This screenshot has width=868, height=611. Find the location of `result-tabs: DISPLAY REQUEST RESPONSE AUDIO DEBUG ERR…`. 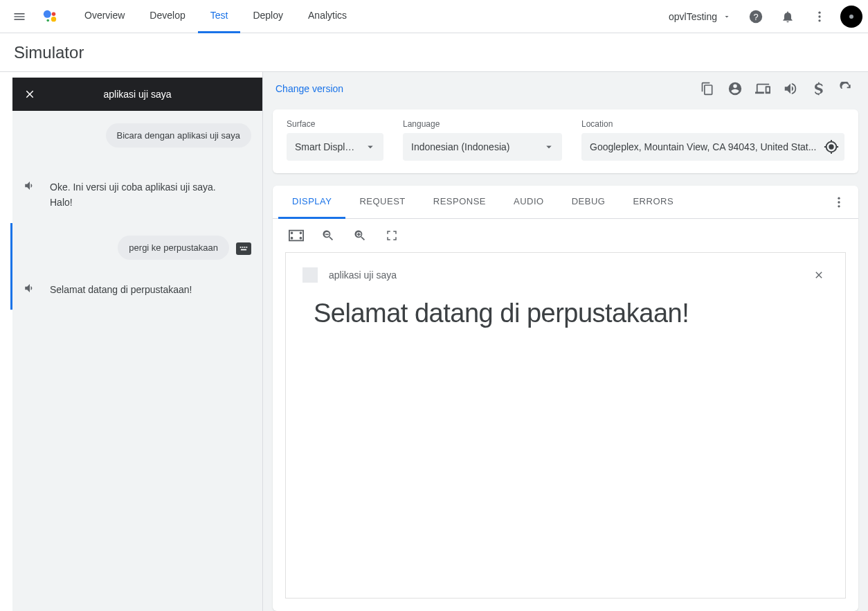

result-tabs: DISPLAY REQUEST RESPONSE AUDIO DEBUG ERR… is located at coordinates (566, 202).